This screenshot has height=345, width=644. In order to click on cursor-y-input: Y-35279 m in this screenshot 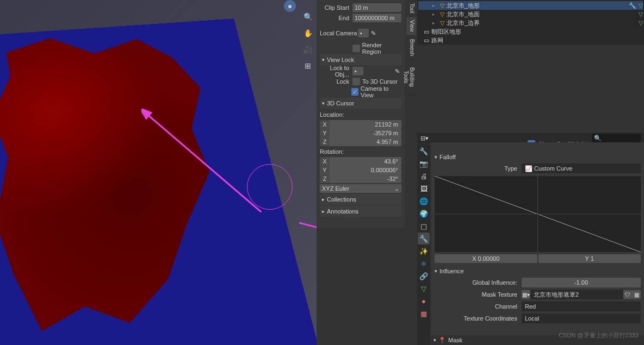, I will do `click(361, 133)`.